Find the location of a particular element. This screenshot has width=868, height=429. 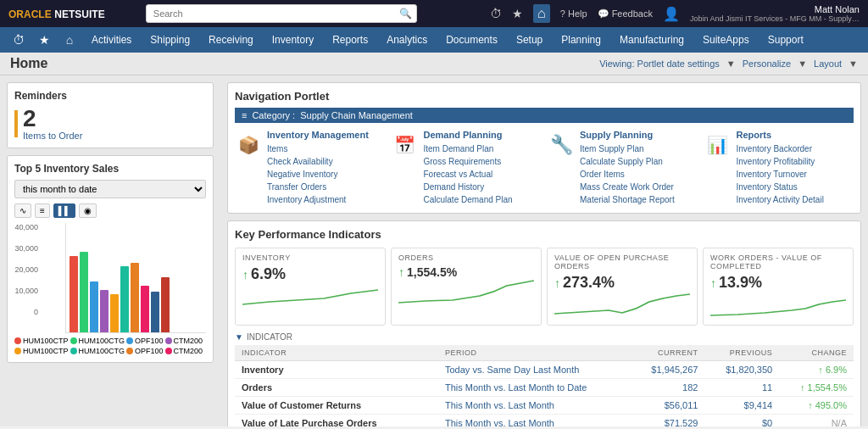

nav-manufacturing: Manufacturing is located at coordinates (652, 40).